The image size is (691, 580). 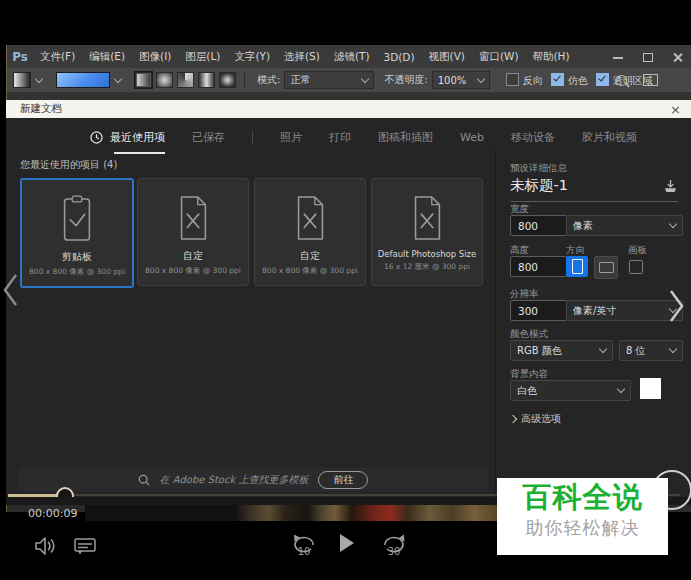 What do you see at coordinates (343, 480) in the screenshot?
I see `go-button: 前往` at bounding box center [343, 480].